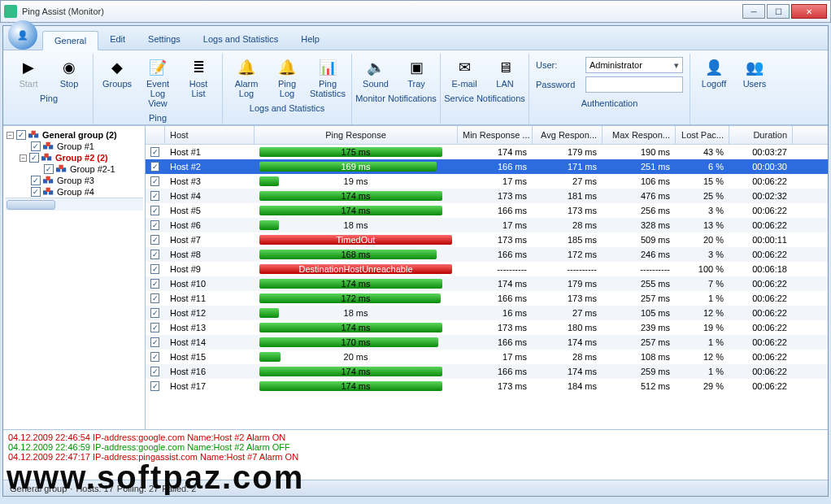 The image size is (831, 504). What do you see at coordinates (639, 135) in the screenshot?
I see `col-max: Max Respon...` at bounding box center [639, 135].